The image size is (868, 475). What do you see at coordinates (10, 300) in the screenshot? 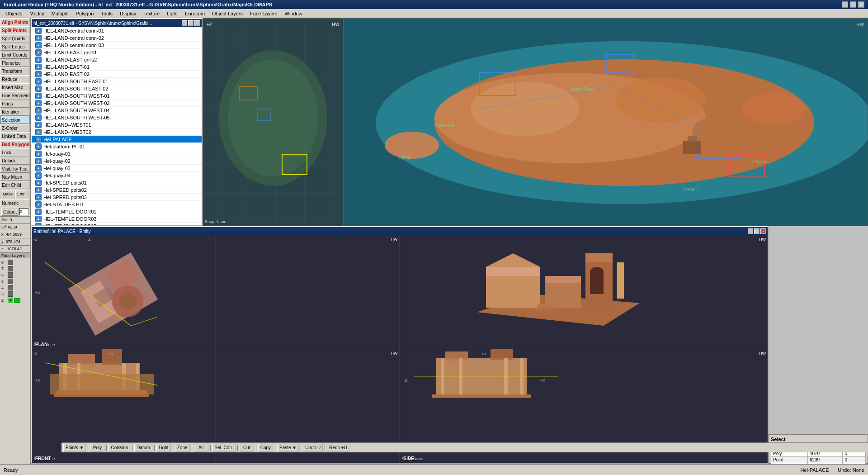
I see `layer-2-eye: 👁` at bounding box center [10, 300].